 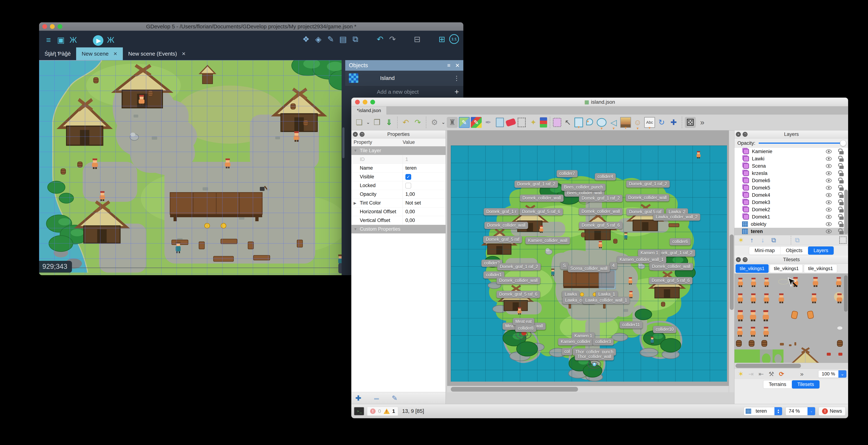 I want to click on ts-import-icon, so click(x=751, y=374).